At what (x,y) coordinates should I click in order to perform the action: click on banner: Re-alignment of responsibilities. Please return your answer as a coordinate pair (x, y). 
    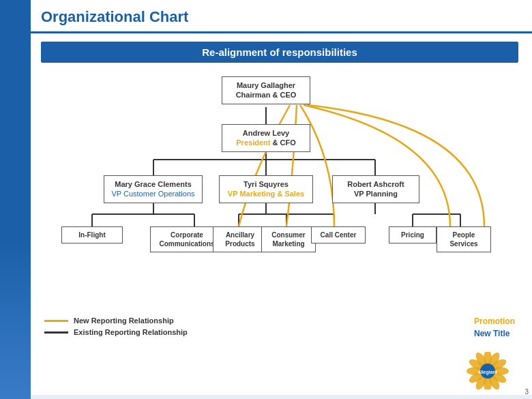
    Looking at the image, I should click on (280, 52).